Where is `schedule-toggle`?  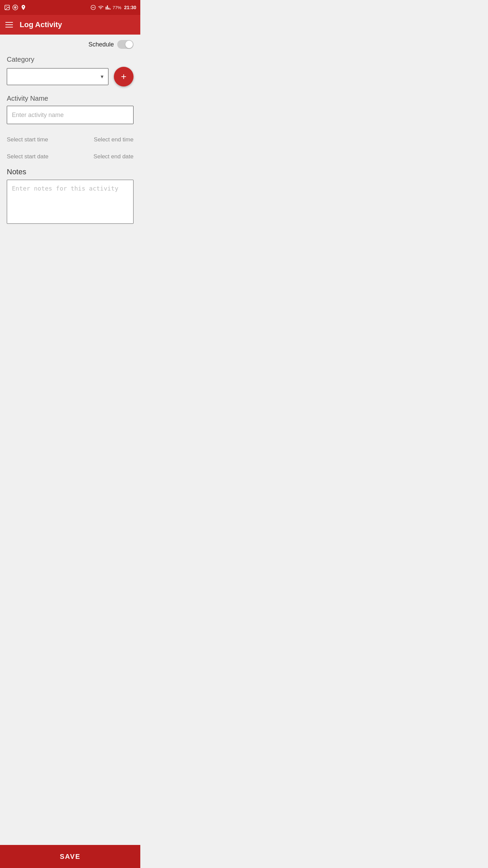
schedule-toggle is located at coordinates (125, 44).